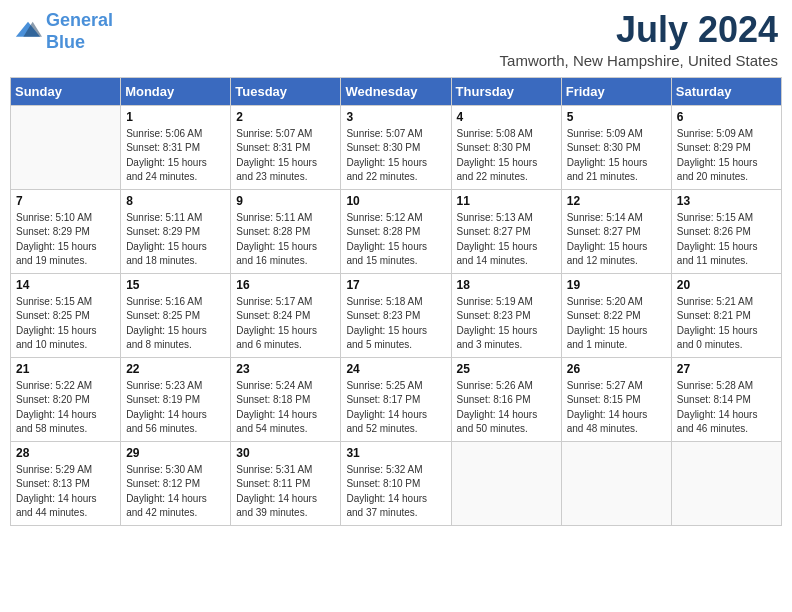  Describe the element at coordinates (726, 315) in the screenshot. I see `calendar-cell: 20Sunrise: 5:21 AMSunset: 8:21 PMDayligh…` at that location.